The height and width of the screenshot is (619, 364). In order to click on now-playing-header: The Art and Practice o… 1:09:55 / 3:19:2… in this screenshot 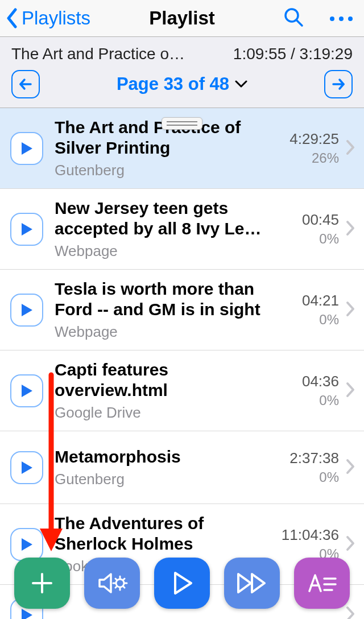, I will do `click(182, 73)`.